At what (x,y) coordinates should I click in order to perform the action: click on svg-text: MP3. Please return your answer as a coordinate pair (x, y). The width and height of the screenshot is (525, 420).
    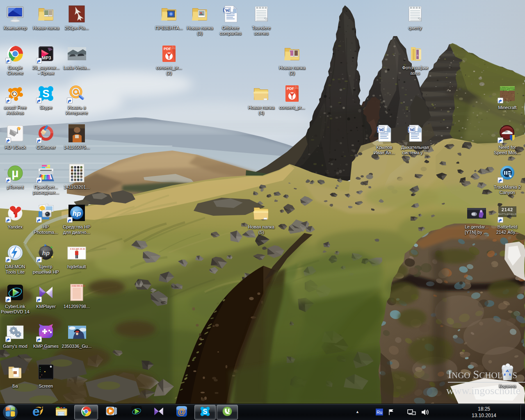
    Looking at the image, I should click on (47, 58).